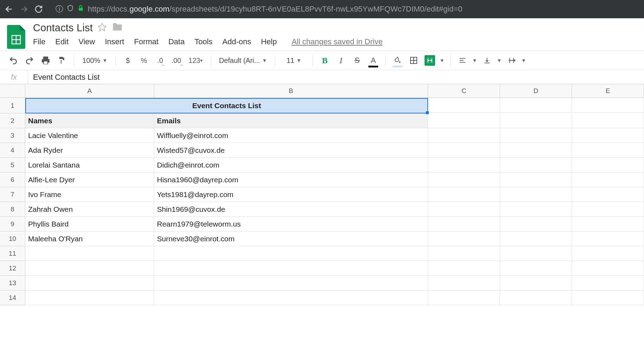  What do you see at coordinates (95, 60) in the screenshot?
I see `zoom-select: 100%▼` at bounding box center [95, 60].